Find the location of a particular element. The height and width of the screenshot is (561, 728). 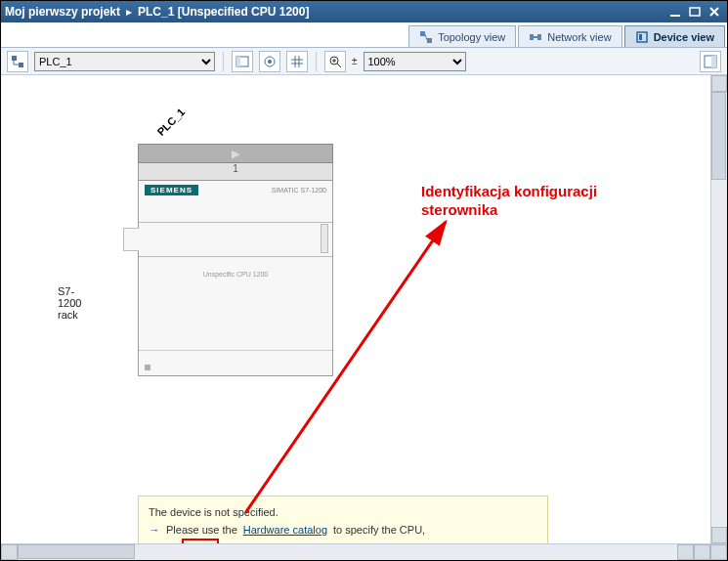

zoom-selector: 100% is located at coordinates (414, 62).